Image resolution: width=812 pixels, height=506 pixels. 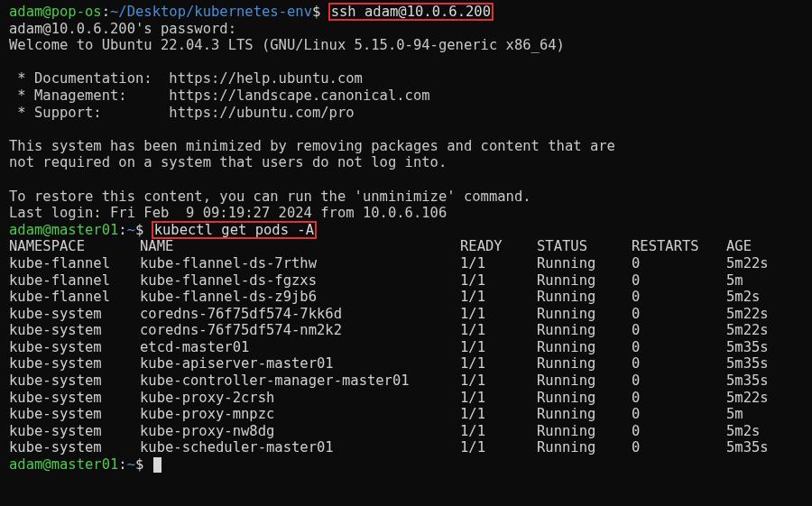 What do you see at coordinates (406, 247) in the screenshot?
I see `pods-table-header: NAMESPACE NAME READY STATUS RESTARTS AGE` at bounding box center [406, 247].